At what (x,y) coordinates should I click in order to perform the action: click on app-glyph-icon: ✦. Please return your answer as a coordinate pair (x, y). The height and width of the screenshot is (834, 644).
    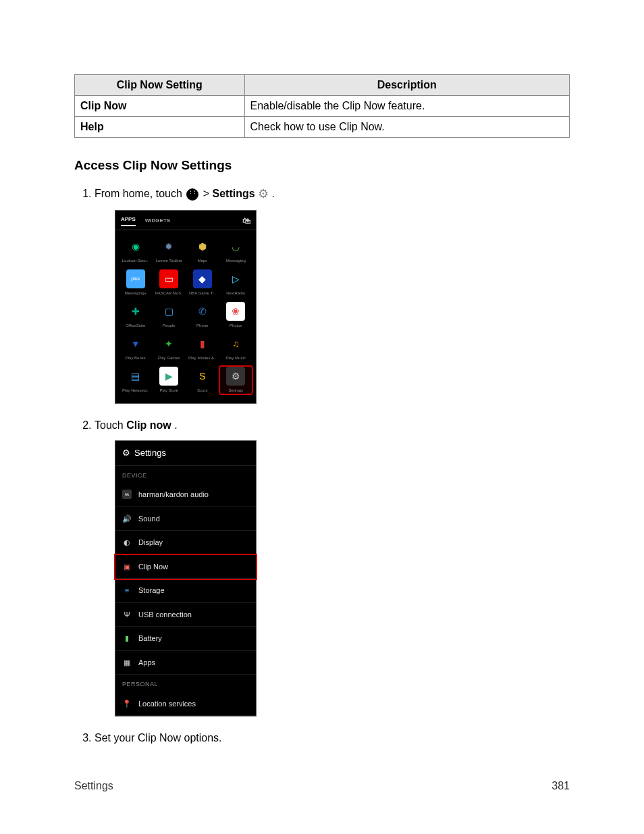
    Looking at the image, I should click on (169, 344).